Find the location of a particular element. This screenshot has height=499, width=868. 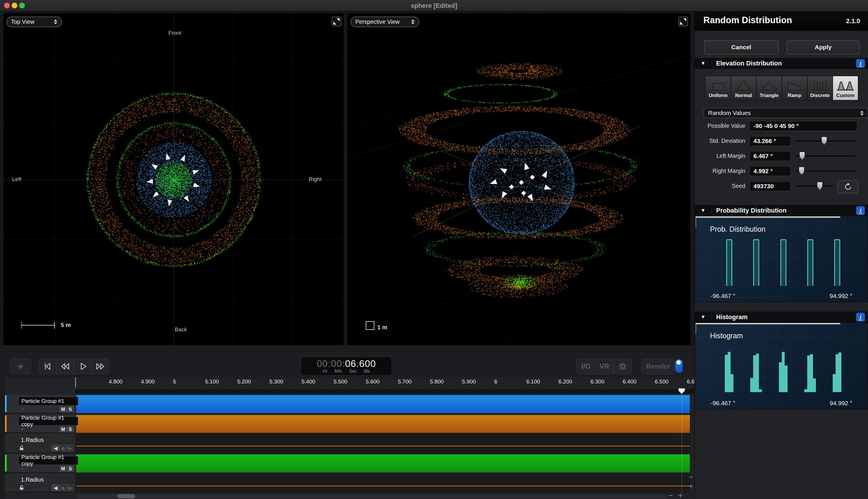

automation-name: 1.Radius is located at coordinates (32, 440).